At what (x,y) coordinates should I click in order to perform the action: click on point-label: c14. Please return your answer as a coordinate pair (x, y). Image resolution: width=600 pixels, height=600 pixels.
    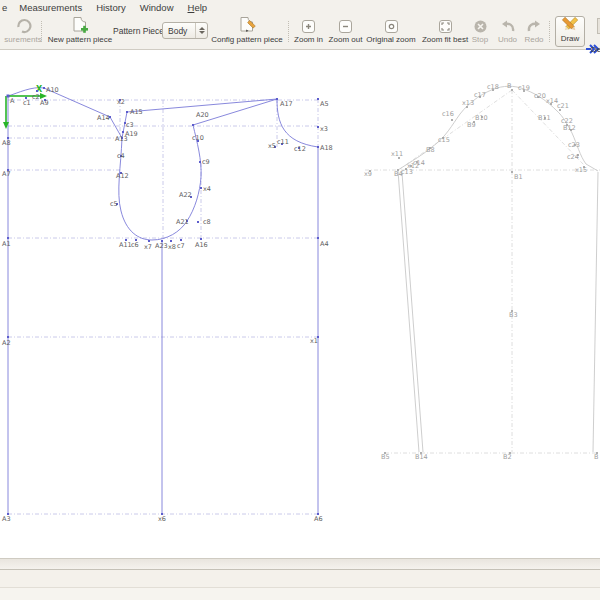
    Looking at the image, I should click on (419, 163).